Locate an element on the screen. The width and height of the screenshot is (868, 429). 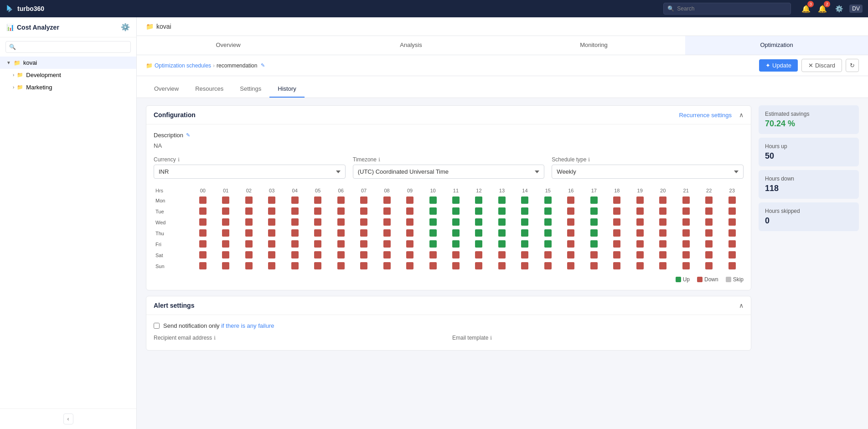
tab-optimization: Optimization is located at coordinates (777, 46).